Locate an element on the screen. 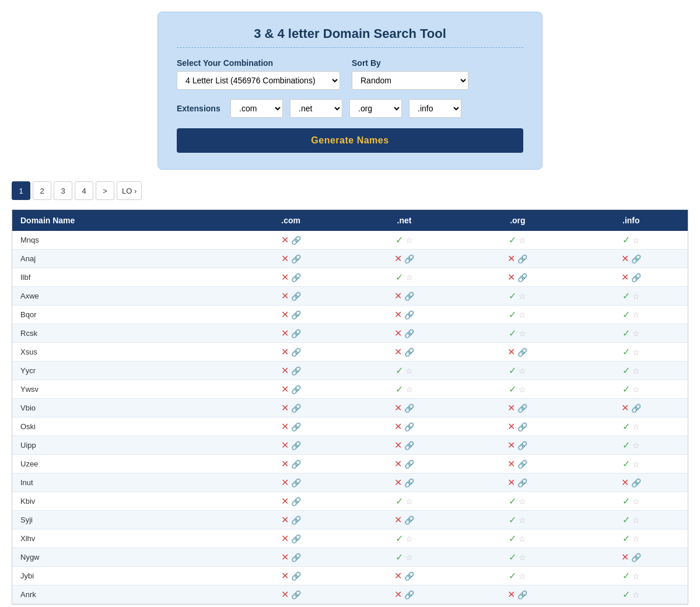 Image resolution: width=700 pixels, height=607 pixels. ext-select-com: .com.net.org.info is located at coordinates (257, 108).